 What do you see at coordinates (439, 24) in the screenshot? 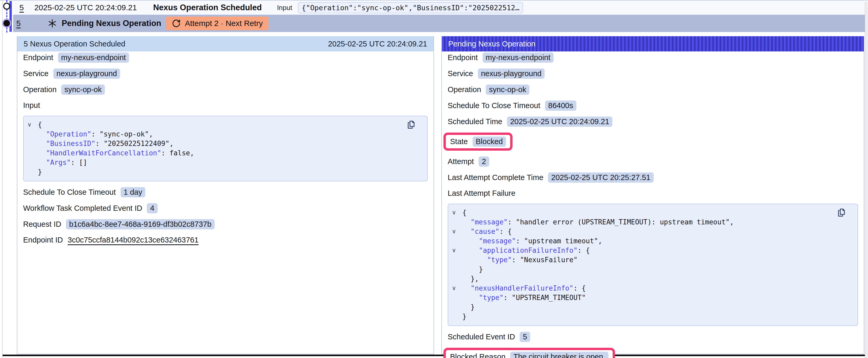
I see `event-row-pending: 5 Pending Nexus Operation Attempt 2 · Ne…` at bounding box center [439, 24].